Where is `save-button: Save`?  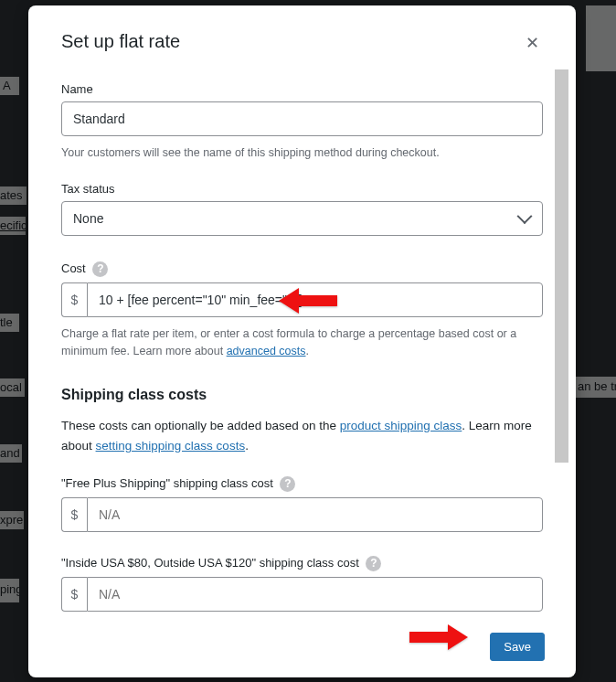
save-button: Save is located at coordinates (517, 647).